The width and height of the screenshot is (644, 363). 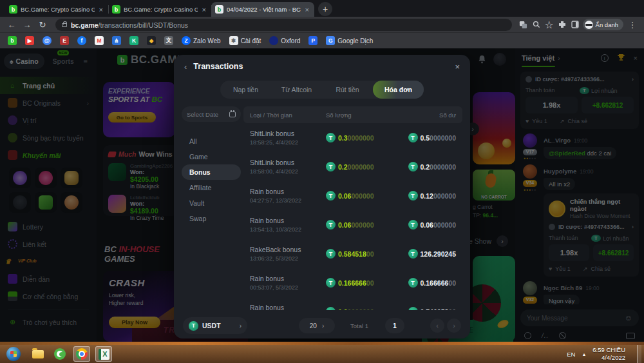 What do you see at coordinates (82, 41) in the screenshot?
I see `bookmark-facebook: f` at bounding box center [82, 41].